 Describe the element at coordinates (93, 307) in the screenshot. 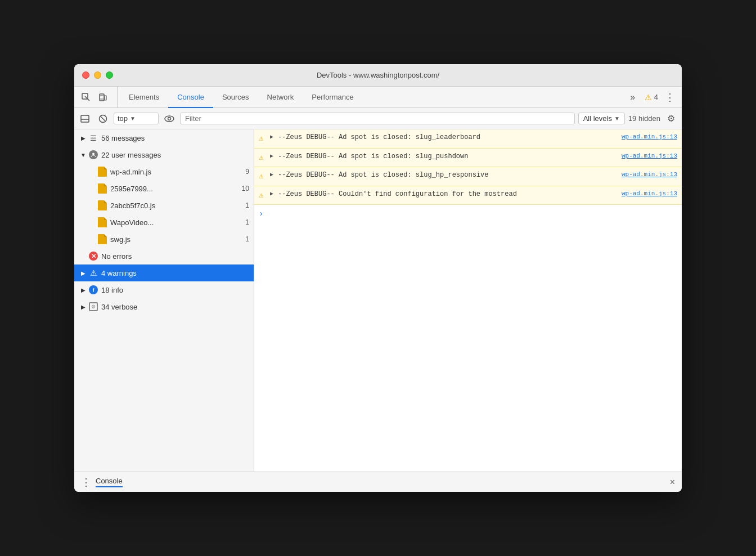

I see `verbose-icon: ⚙` at that location.